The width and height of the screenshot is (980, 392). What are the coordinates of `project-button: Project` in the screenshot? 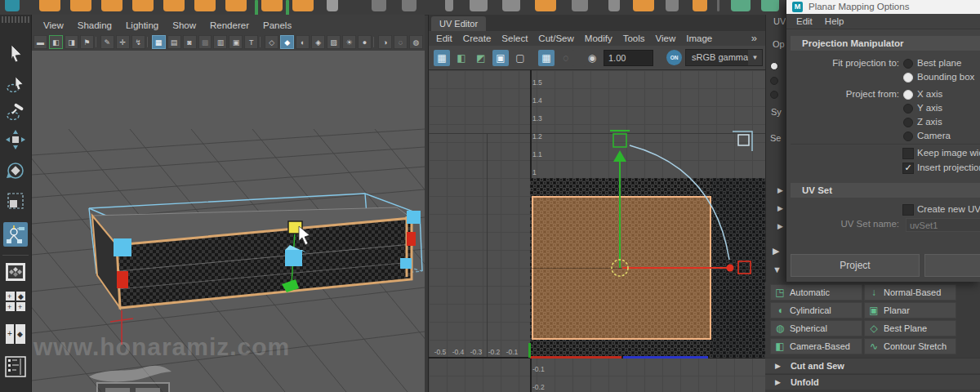 It's located at (855, 265).